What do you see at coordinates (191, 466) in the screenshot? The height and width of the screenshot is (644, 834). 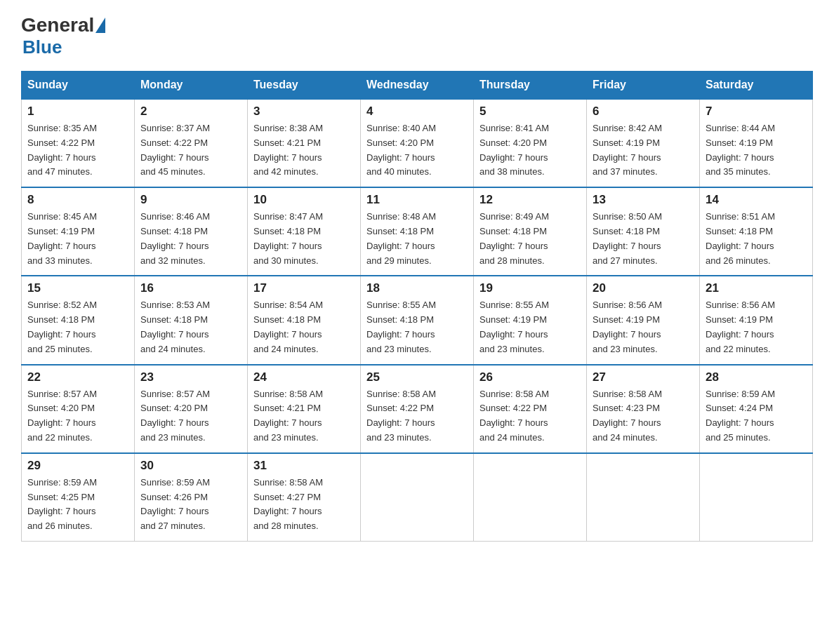 I see `day-number: 30` at bounding box center [191, 466].